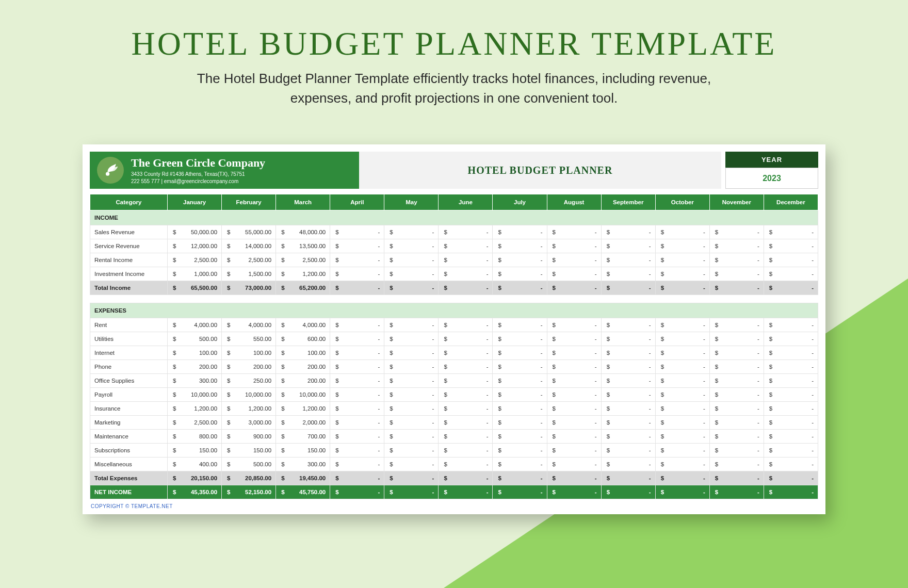  I want to click on cell-value: $20,850.00, so click(249, 479).